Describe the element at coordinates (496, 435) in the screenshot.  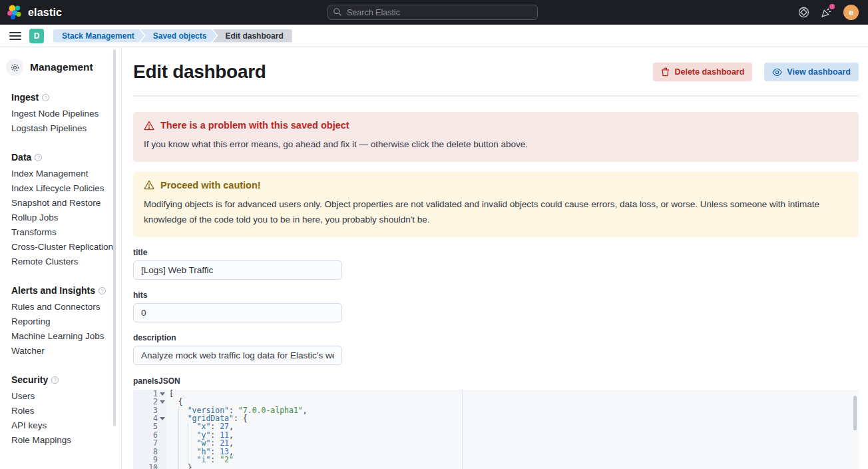
I see `editor-line: 6"y": 11,` at that location.